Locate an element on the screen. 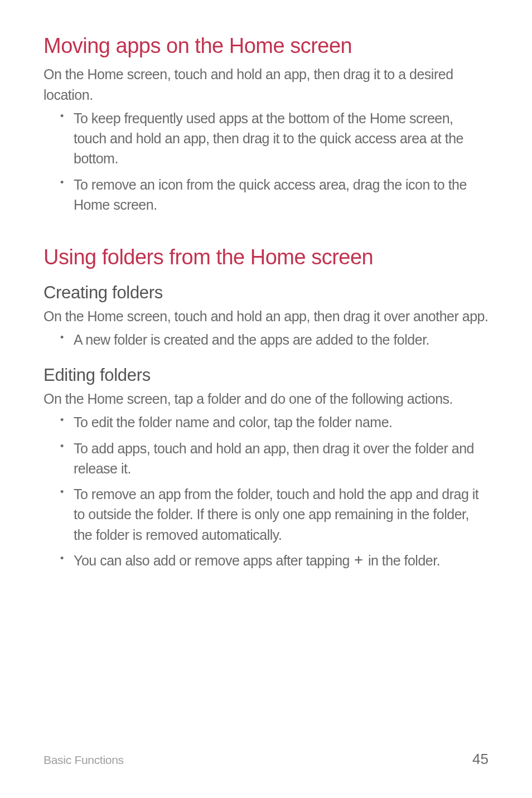 This screenshot has width=532, height=798. list-item: To edit the folder name and color, tap t… is located at coordinates (266, 422).